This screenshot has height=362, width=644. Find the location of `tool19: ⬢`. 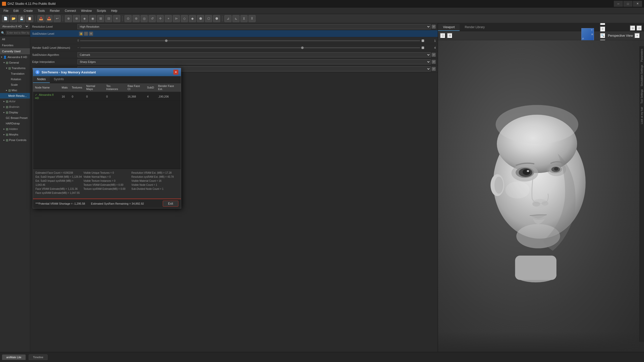

tool19: ⬢ is located at coordinates (217, 19).